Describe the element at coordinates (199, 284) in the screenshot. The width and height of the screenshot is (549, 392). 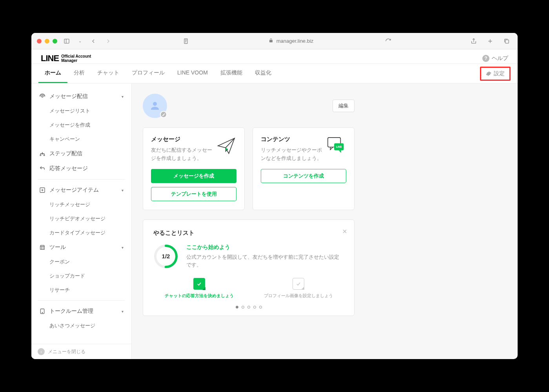
I see `check-icon` at that location.